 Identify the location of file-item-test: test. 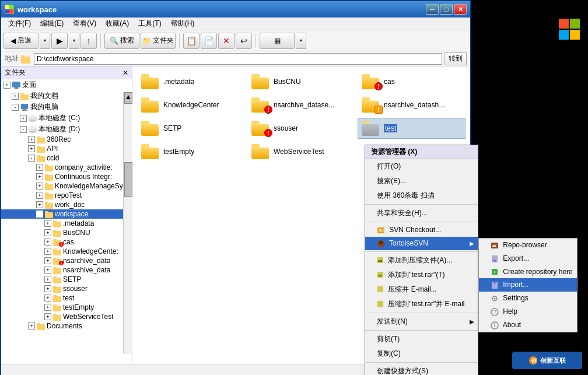
(412, 128).